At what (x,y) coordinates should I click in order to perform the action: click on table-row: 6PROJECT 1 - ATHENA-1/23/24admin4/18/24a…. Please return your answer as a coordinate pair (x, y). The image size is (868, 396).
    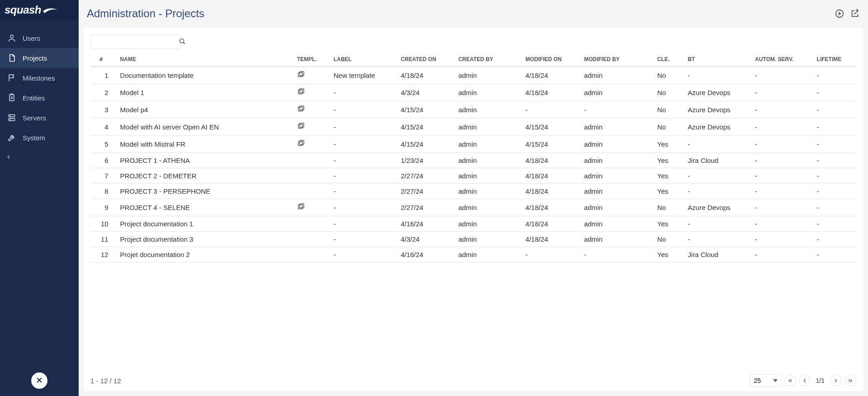
    Looking at the image, I should click on (473, 161).